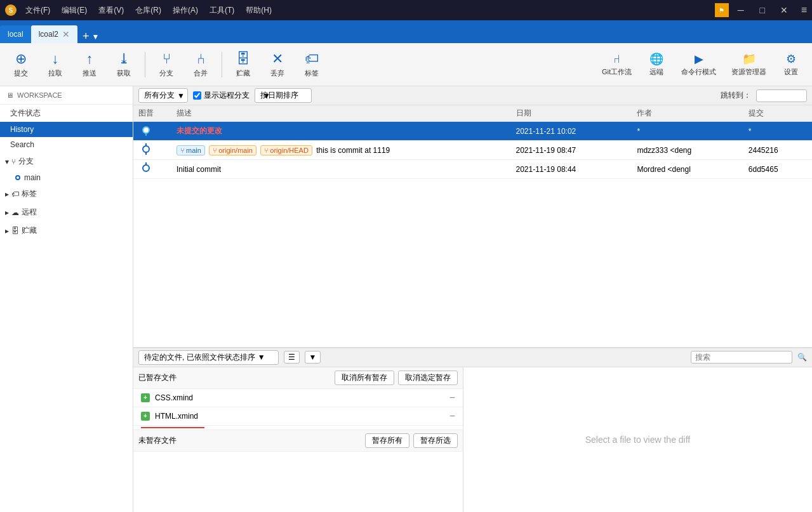 The image size is (812, 512). Describe the element at coordinates (66, 194) in the screenshot. I see `sidebar-tags-section: ▸ 🏷 标签` at that location.